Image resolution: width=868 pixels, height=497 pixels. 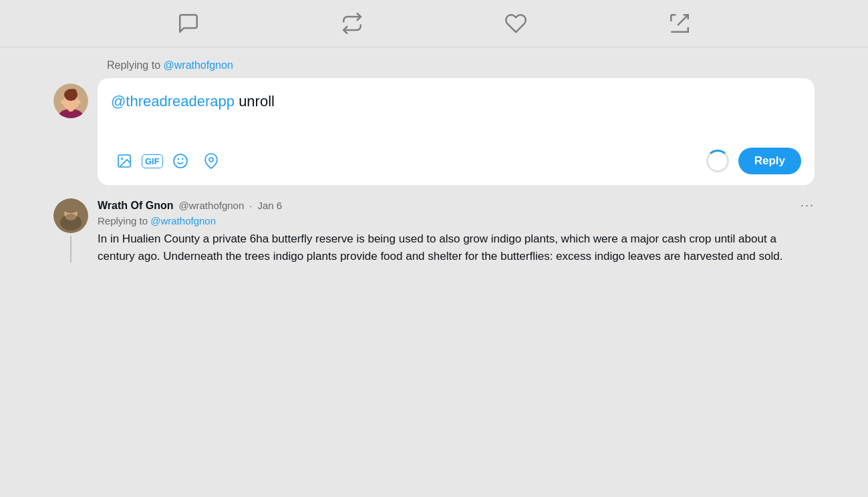 What do you see at coordinates (135, 65) in the screenshot?
I see `replying-to-label: Replying to` at bounding box center [135, 65].